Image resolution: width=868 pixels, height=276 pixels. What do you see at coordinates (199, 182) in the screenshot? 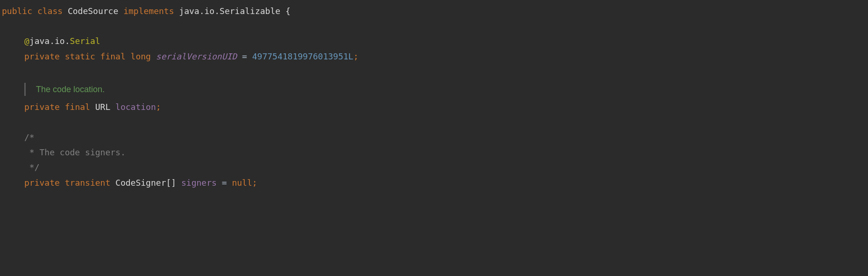
I see `field-name: signers` at bounding box center [199, 182].